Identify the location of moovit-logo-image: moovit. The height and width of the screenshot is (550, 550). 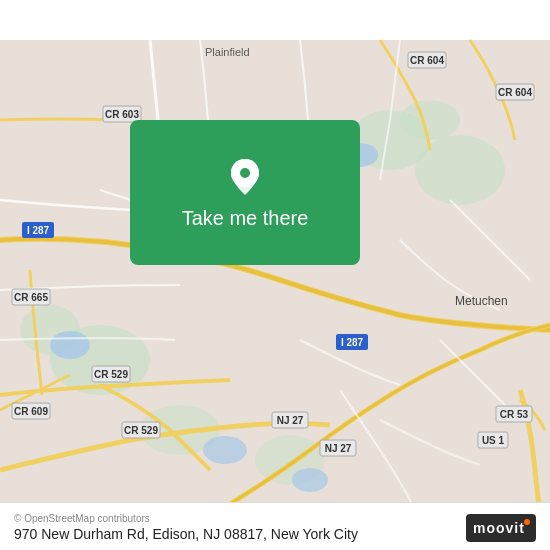
(501, 528).